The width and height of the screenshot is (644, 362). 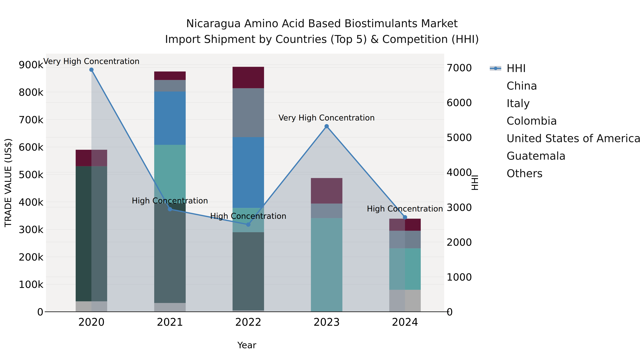 What do you see at coordinates (567, 156) in the screenshot?
I see `legend-item-guatemala: Guatemala` at bounding box center [567, 156].